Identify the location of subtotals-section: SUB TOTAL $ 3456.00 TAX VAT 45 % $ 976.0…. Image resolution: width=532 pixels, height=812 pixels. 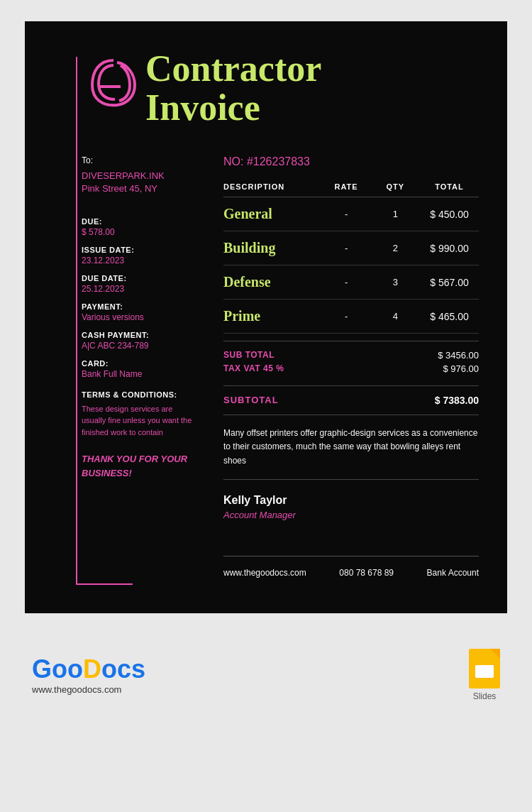
(351, 363).